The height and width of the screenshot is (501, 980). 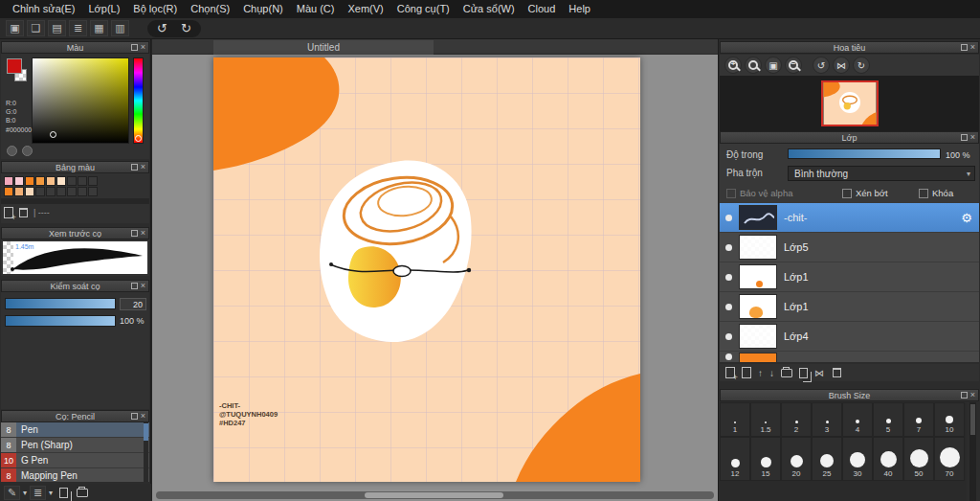 What do you see at coordinates (858, 459) in the screenshot?
I see `brush-size-cell: 30` at bounding box center [858, 459].